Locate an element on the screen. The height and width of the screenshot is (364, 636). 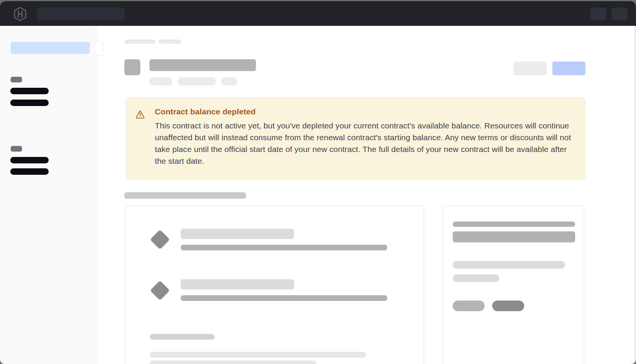
topbar-help-button is located at coordinates (599, 14).